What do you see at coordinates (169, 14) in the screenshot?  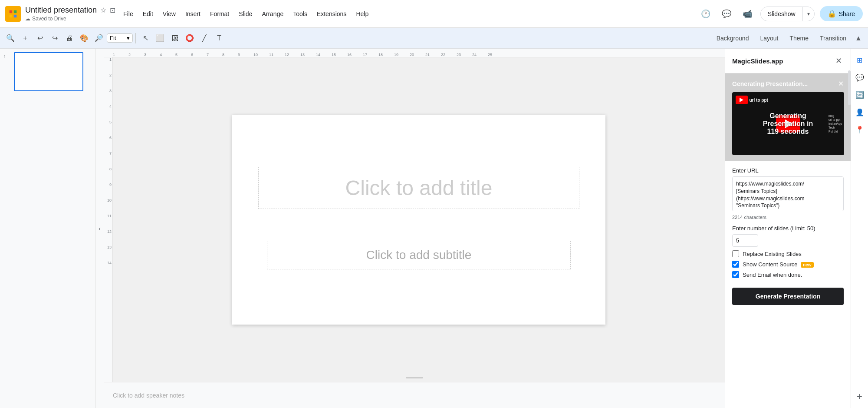 I see `menu-view: View` at bounding box center [169, 14].